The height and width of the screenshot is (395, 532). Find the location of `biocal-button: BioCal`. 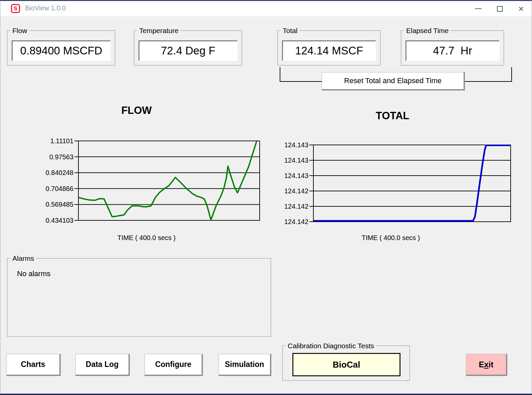

biocal-button: BioCal is located at coordinates (346, 365).